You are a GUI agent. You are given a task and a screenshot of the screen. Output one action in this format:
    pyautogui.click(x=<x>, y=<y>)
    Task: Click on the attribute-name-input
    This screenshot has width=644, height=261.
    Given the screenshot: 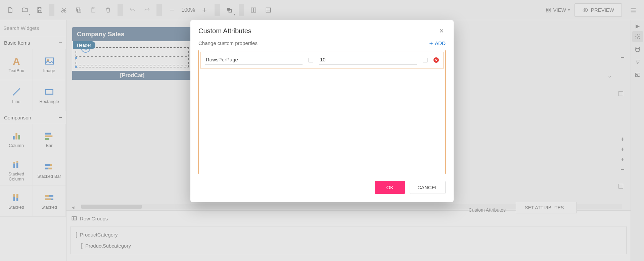 What is the action you would take?
    pyautogui.click(x=254, y=60)
    